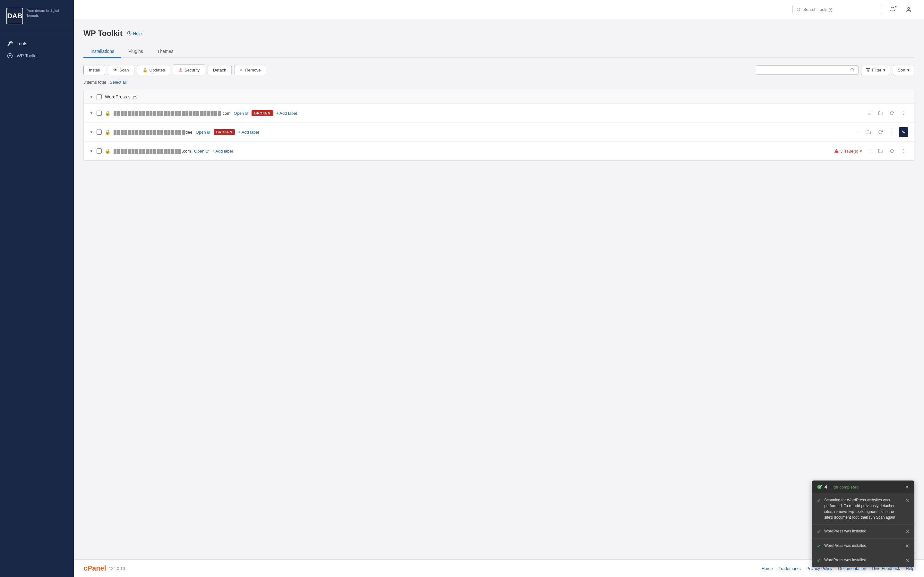 This screenshot has width=924, height=577. I want to click on site1-more-icon-btn, so click(903, 113).